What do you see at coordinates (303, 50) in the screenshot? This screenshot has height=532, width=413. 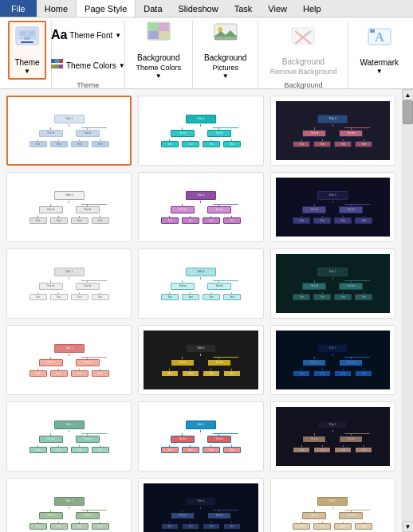 I see `remove-background-button: Background Remove Background` at bounding box center [303, 50].